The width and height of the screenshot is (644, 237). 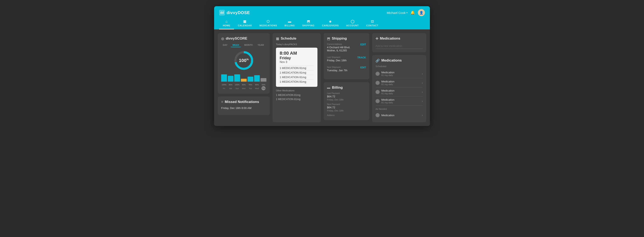 What do you see at coordinates (290, 24) in the screenshot?
I see `nav-item-billing: ▬ BILLING` at bounding box center [290, 24].